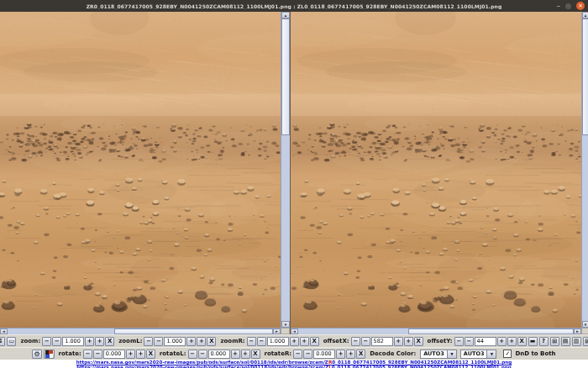 The width and height of the screenshot is (588, 368). Describe the element at coordinates (158, 341) in the screenshot. I see `zooml-decrement-button: −` at that location.